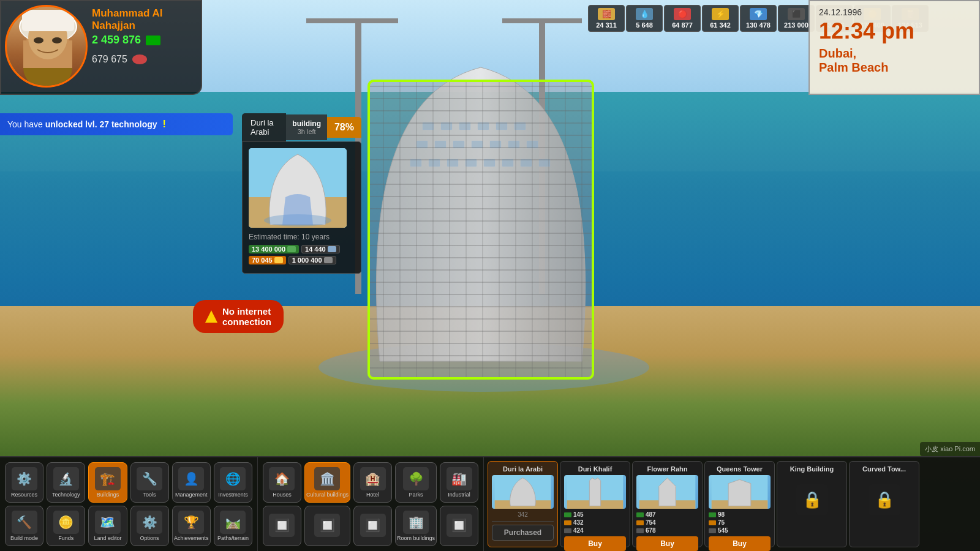  Describe the element at coordinates (264, 127) in the screenshot. I see `building-name-tab: Duri la Arabi` at that location.